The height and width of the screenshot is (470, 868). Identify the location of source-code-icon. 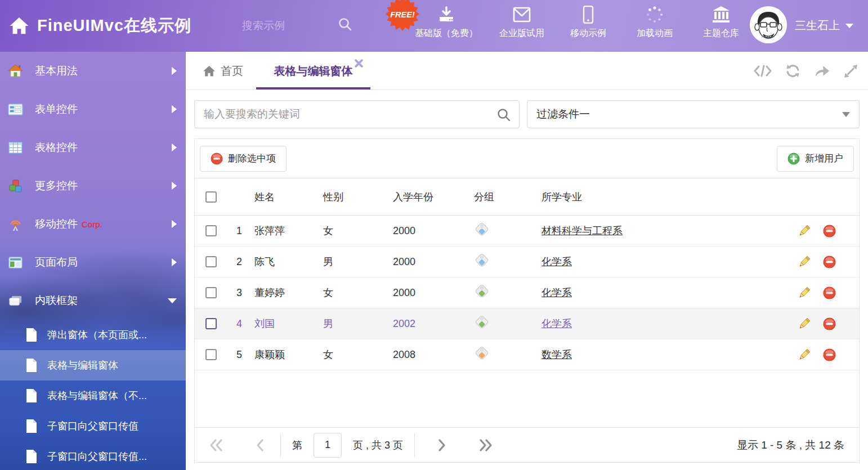
(763, 71).